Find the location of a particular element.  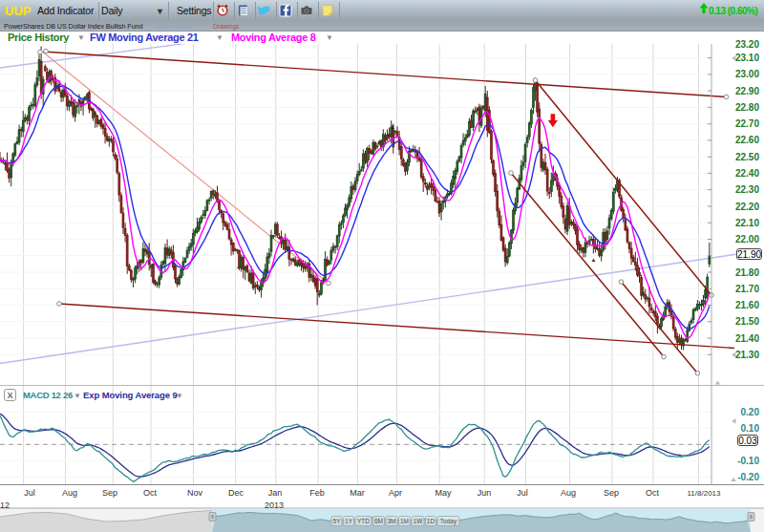

svg-text: Today is located at coordinates (449, 521).